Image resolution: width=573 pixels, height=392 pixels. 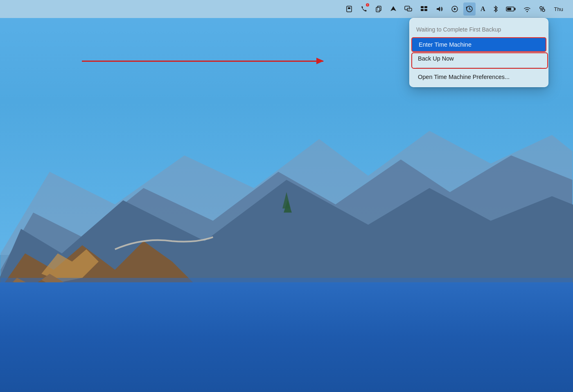 I want to click on arrow-line, so click(x=203, y=61).